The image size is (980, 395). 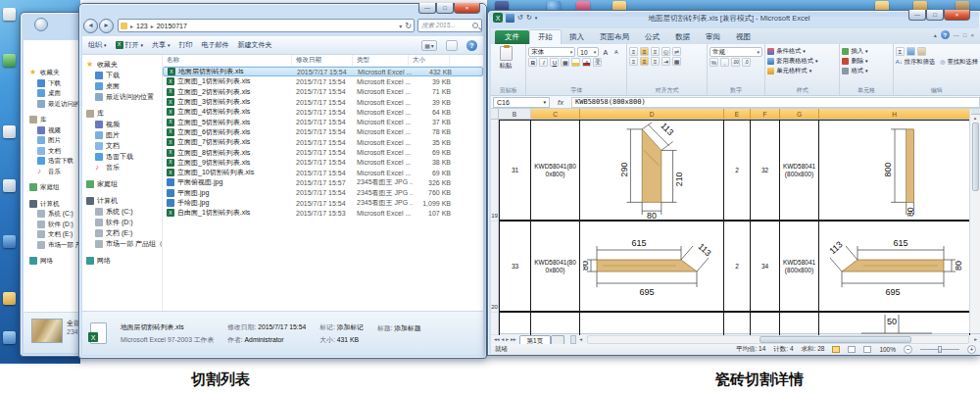 What do you see at coordinates (972, 349) in the screenshot?
I see `zoom-in-icon: +` at bounding box center [972, 349].